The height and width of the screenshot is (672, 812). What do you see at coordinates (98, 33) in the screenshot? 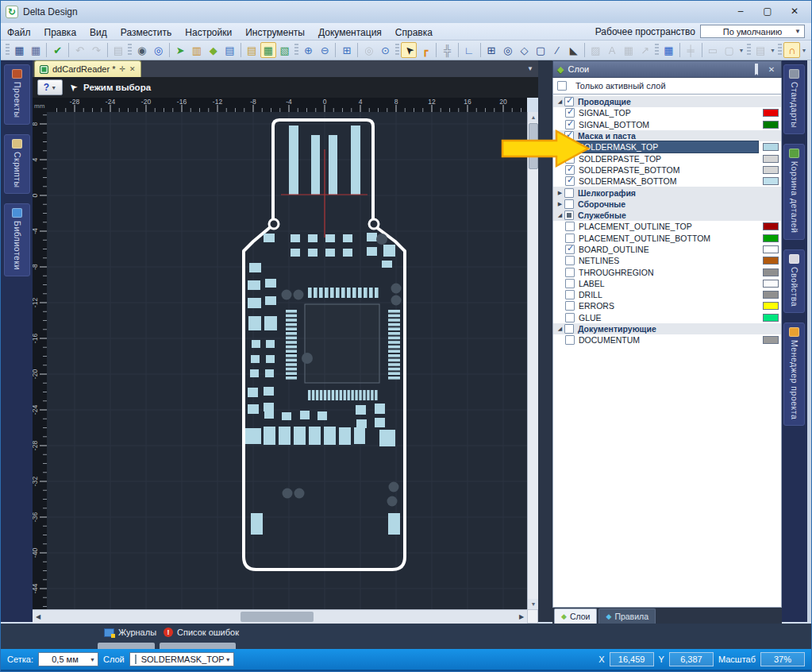
I see `menu-вид: Вид` at bounding box center [98, 33].